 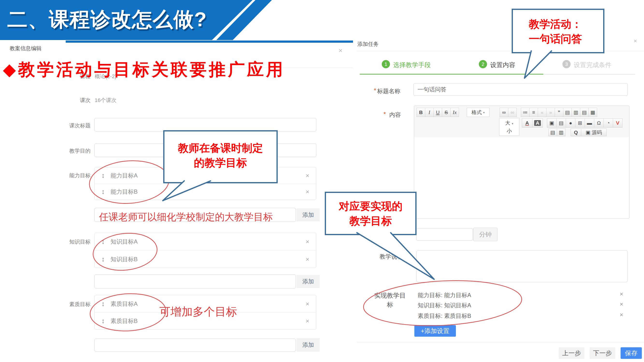 I want to click on goal-item-text: 素质目标B, so click(x=124, y=321).